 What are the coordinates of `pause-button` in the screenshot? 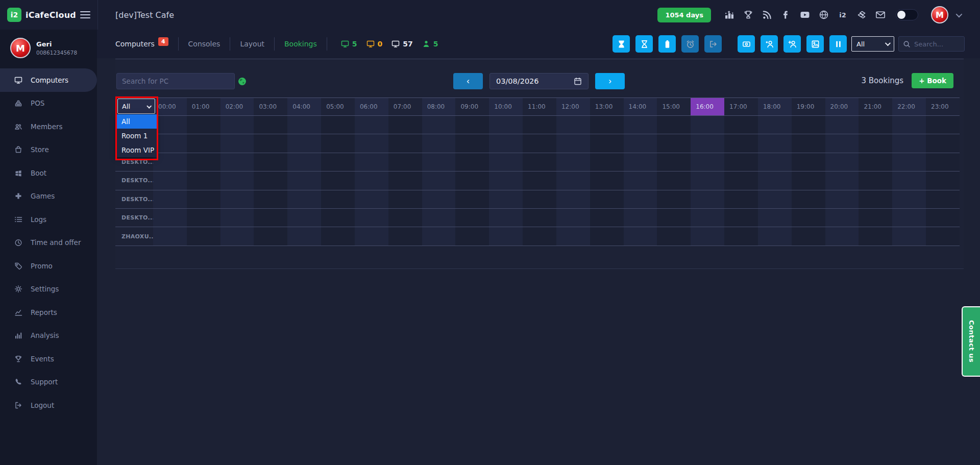 It's located at (838, 44).